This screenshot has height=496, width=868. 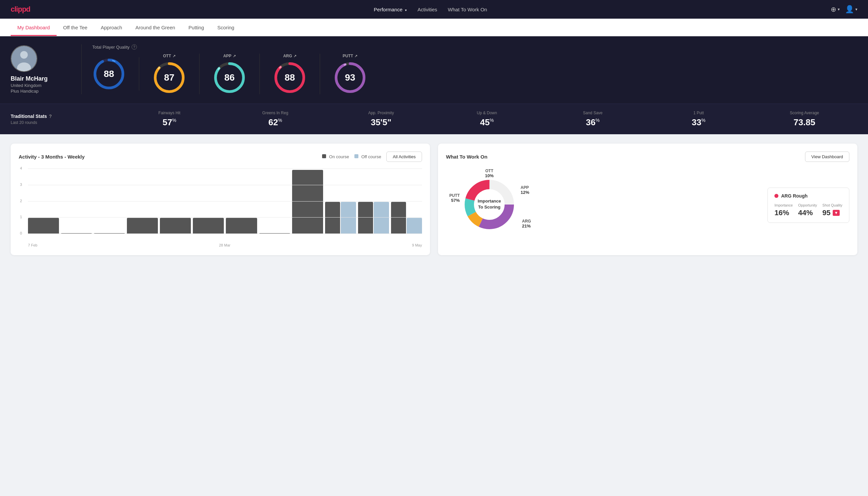 I want to click on stat-sand-save: Sand Save 36%, so click(x=593, y=119).